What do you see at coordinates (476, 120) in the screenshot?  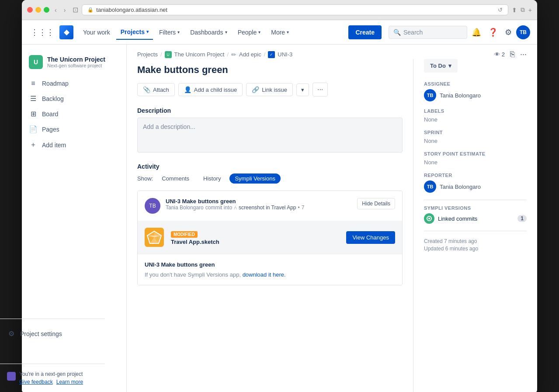 I see `labels-value: None` at bounding box center [476, 120].